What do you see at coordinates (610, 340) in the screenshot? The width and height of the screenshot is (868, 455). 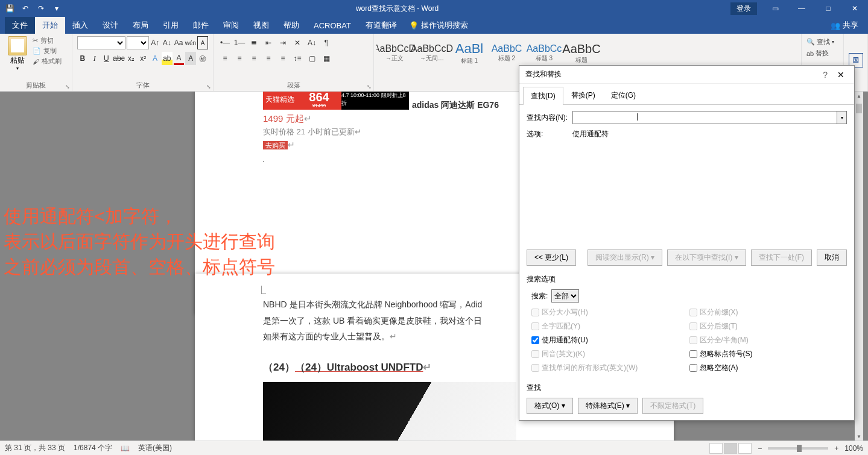 I see `wildcards-checkbox: 使用通配符(U)` at bounding box center [610, 340].